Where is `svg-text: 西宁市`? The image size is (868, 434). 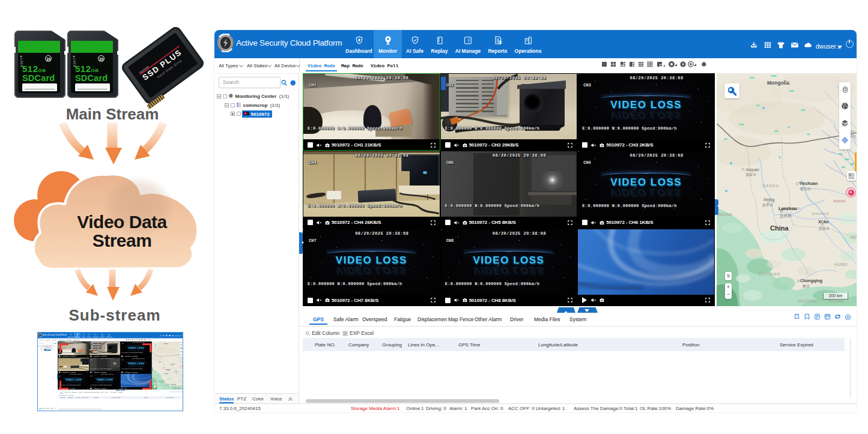 svg-text: 西宁市 is located at coordinates (768, 205).